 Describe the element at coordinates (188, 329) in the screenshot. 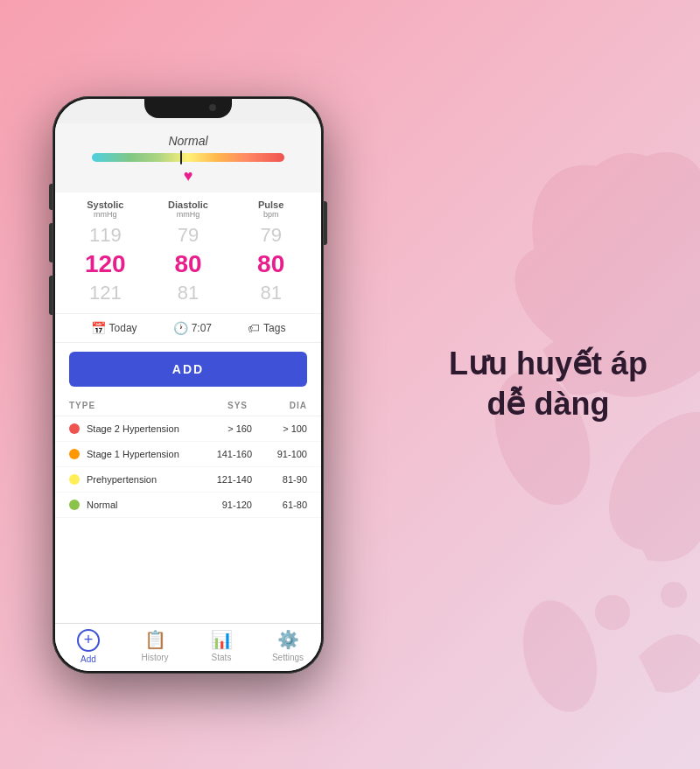

I see `info-row: 📅 Today 🕐 7:07 🏷 Tags` at that location.